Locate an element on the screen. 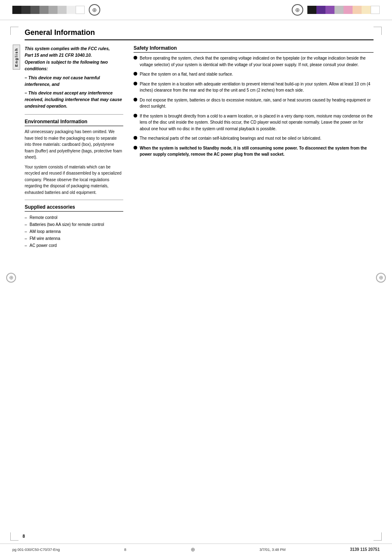 This screenshot has width=392, height=555. fcc-line2: Part 15 and with 21 CFR 1040.10. is located at coordinates (74, 55).